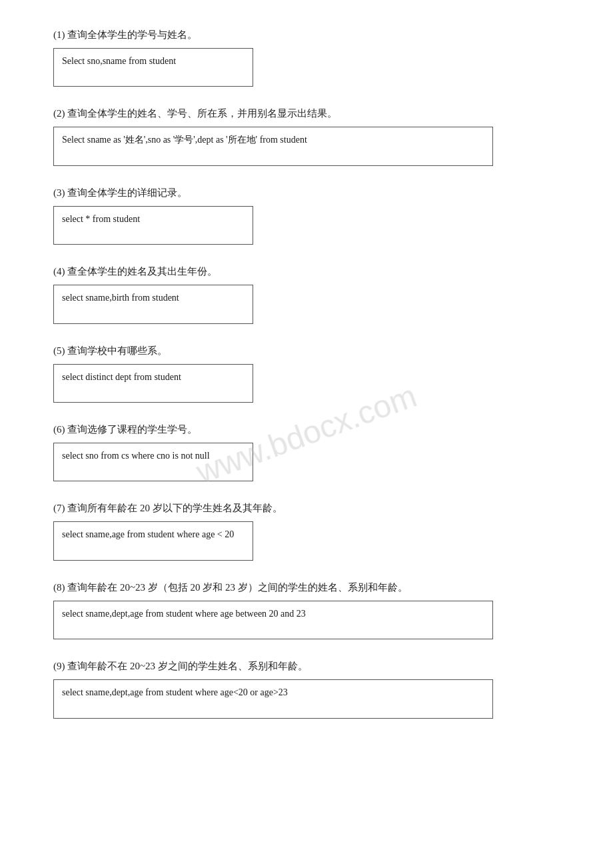  What do you see at coordinates (153, 541) in the screenshot?
I see `sql-box-q7: select sname,age from student where age …` at bounding box center [153, 541].